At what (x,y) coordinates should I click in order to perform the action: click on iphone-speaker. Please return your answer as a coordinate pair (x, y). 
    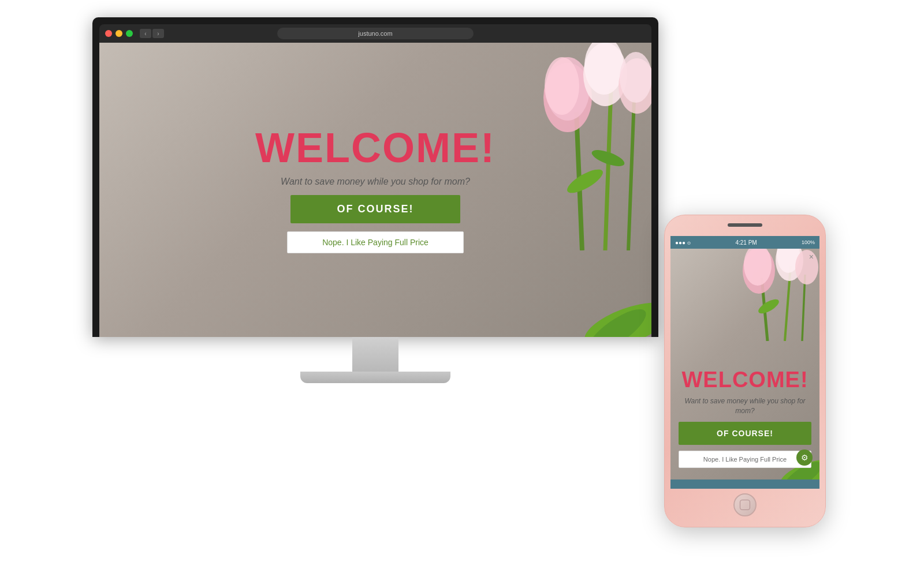
    Looking at the image, I should click on (745, 225).